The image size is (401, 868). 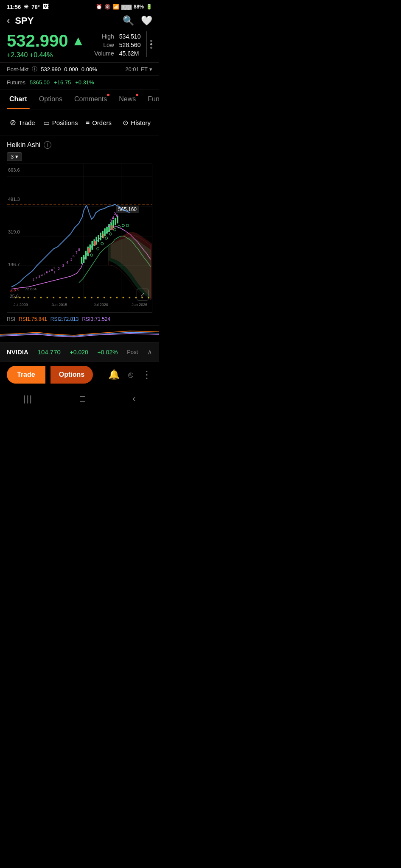 I want to click on rsi-bar: RSI RSI1:75.841 RSI2:72.813 RSI3:71.524, so click(x=80, y=319).